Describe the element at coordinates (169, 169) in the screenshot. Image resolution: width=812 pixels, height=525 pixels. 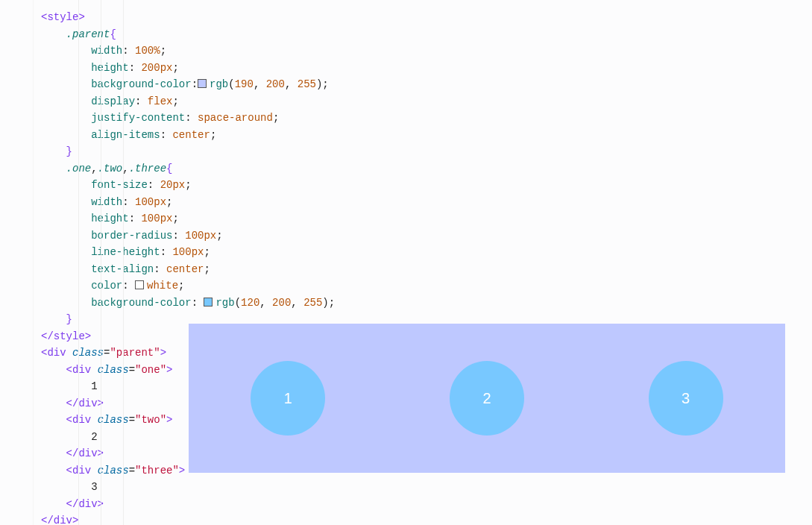
I see `code-token: {` at that location.